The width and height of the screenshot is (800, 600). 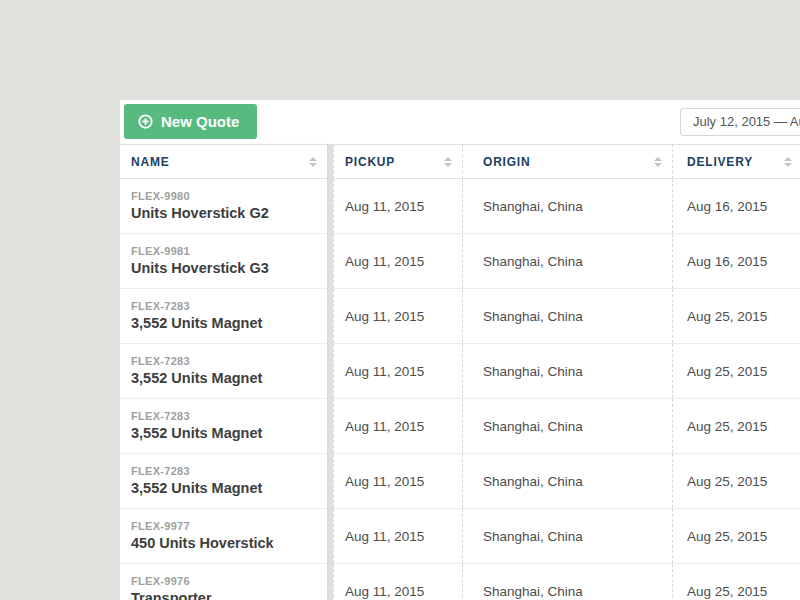 I want to click on column-header-label: PICKUP, so click(x=370, y=162).